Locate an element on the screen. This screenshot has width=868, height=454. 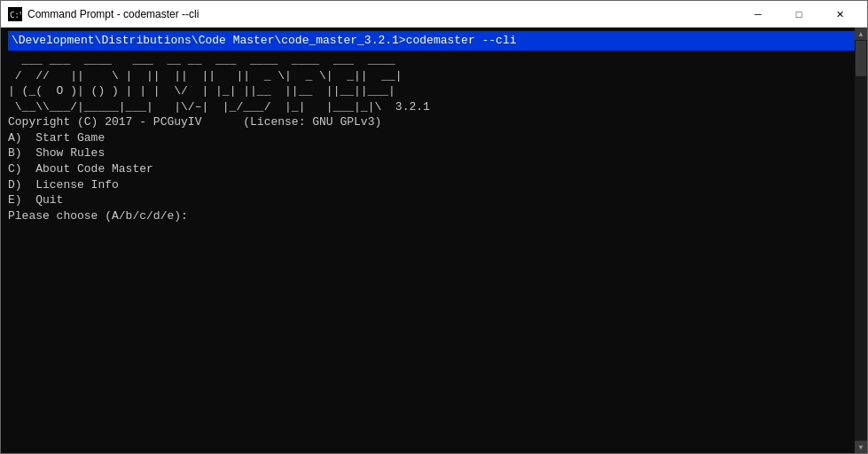
window-title: Command Prompt - codemaster --cli is located at coordinates (113, 14).